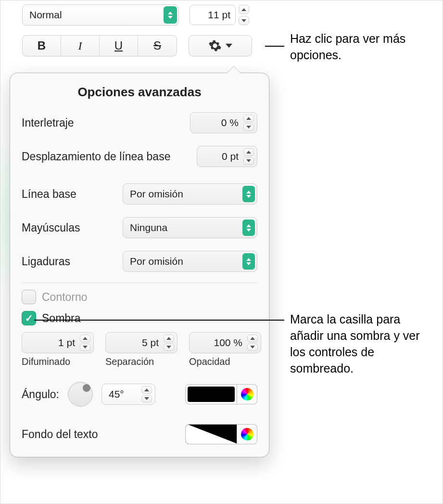 The image size is (443, 504). I want to click on chevron-down-icon, so click(229, 46).